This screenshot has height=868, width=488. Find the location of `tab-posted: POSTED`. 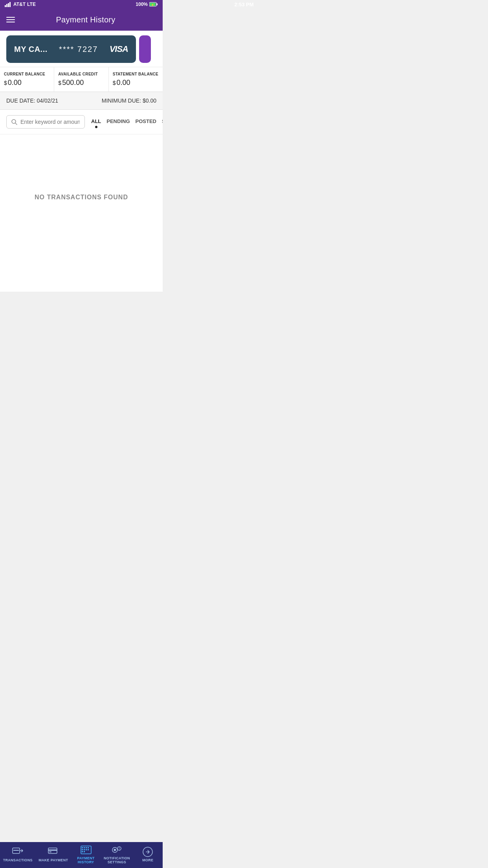

tab-posted: POSTED is located at coordinates (146, 122).